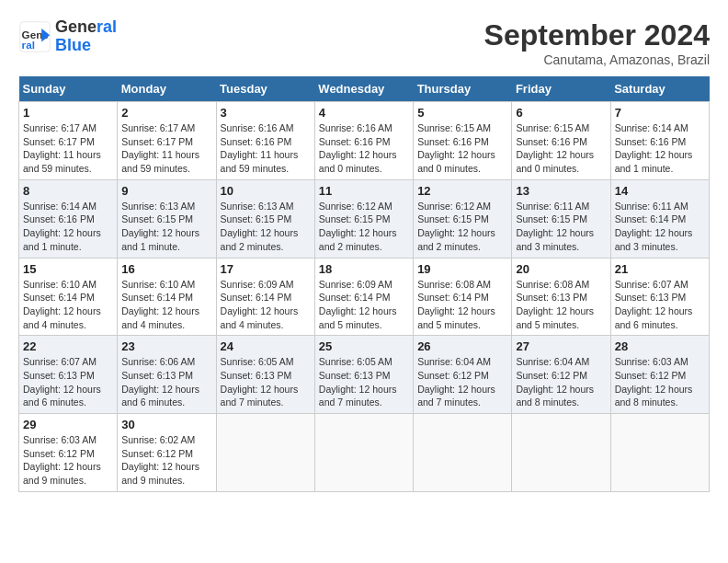 The width and height of the screenshot is (728, 563). What do you see at coordinates (463, 375) in the screenshot?
I see `table-row: 26Sunrise: 6:04 AMSunset: 6:12 PMDayligh…` at bounding box center [463, 375].